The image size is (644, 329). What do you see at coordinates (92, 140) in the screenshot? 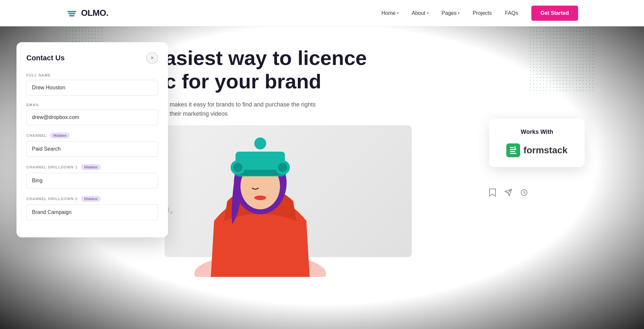
I see `contact-modal: Contact Us × FULL NAME EMAIL CHANNEL Hid…` at bounding box center [92, 140].